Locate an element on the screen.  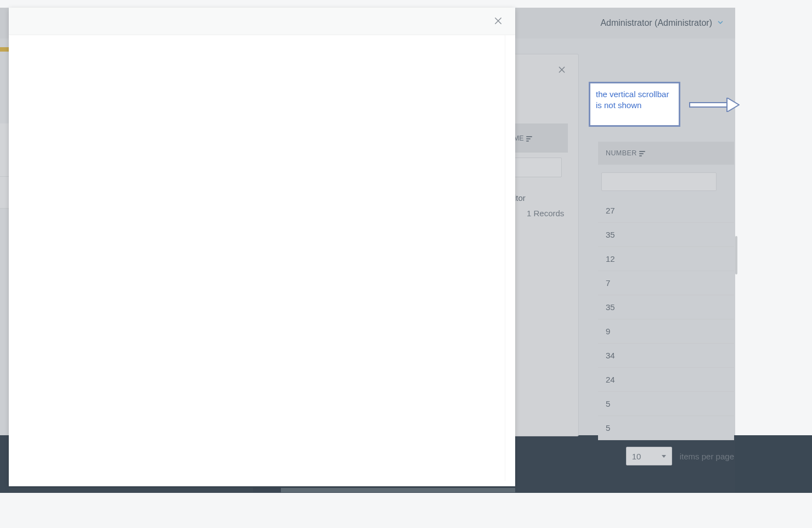
cell-value: 34 is located at coordinates (610, 356).